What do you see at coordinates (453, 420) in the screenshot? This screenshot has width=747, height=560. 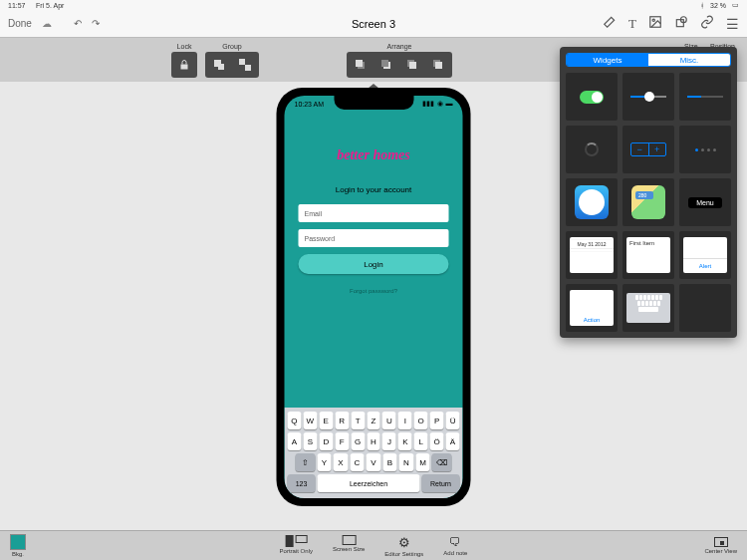 I see `kb-key: Ü` at bounding box center [453, 420].